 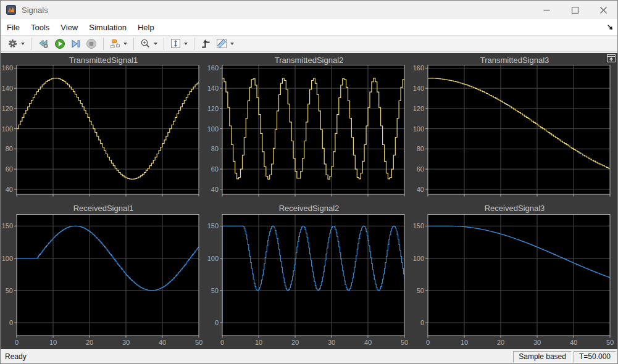 What do you see at coordinates (149, 44) in the screenshot?
I see `zoom-button` at bounding box center [149, 44].